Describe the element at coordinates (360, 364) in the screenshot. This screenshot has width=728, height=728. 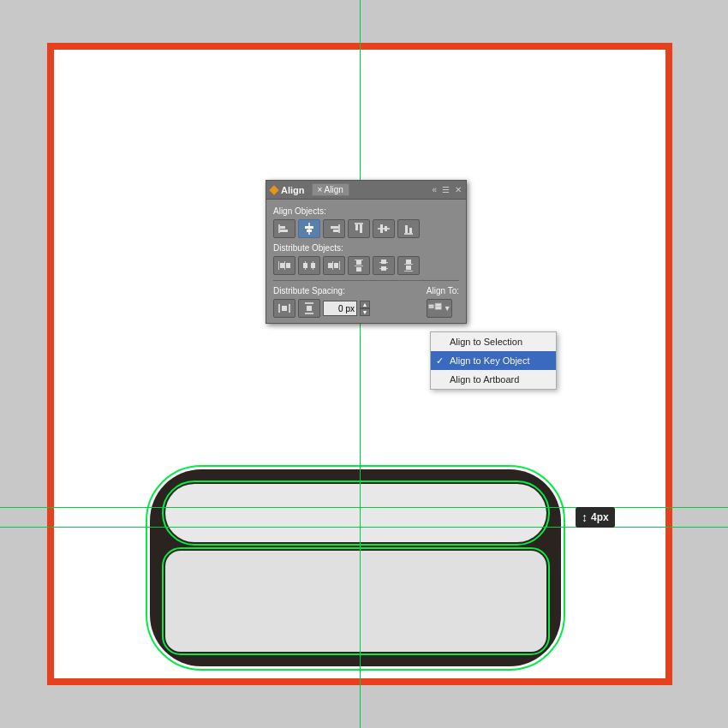
I see `guide-vertical` at that location.